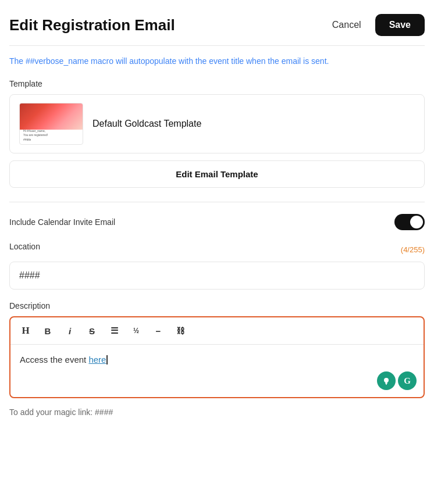 This screenshot has width=434, height=504. Describe the element at coordinates (410, 222) in the screenshot. I see `toggle-track` at that location.